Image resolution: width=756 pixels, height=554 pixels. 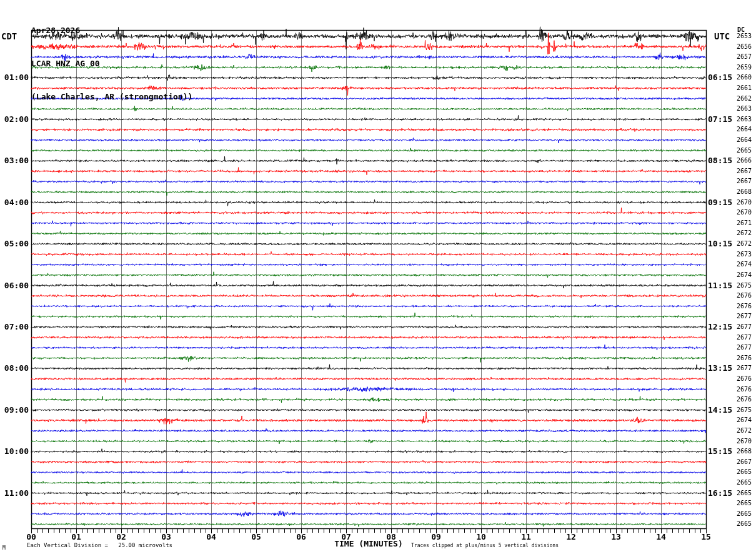 What do you see at coordinates (571, 536) in the screenshot?
I see `x-axis-tick-label: 12` at bounding box center [571, 536].